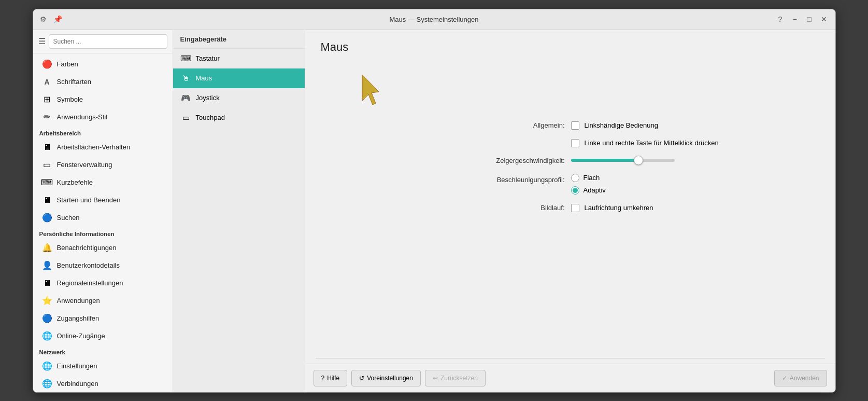 Image resolution: width=868 pixels, height=401 pixels. I want to click on sidebar-item-label: Schriftarten, so click(74, 82).